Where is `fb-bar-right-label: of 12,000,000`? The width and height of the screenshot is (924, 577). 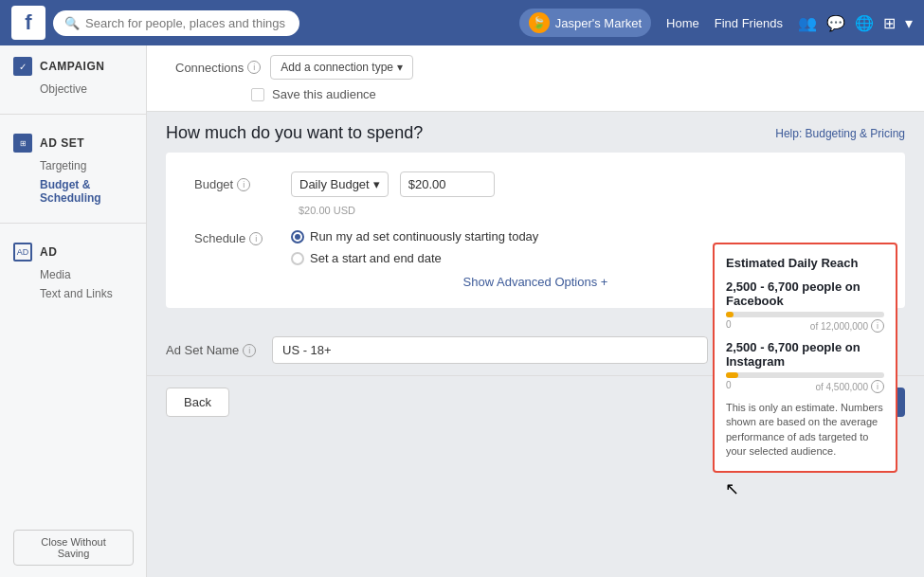
fb-bar-right-label: of 12,000,000 is located at coordinates (840, 326).